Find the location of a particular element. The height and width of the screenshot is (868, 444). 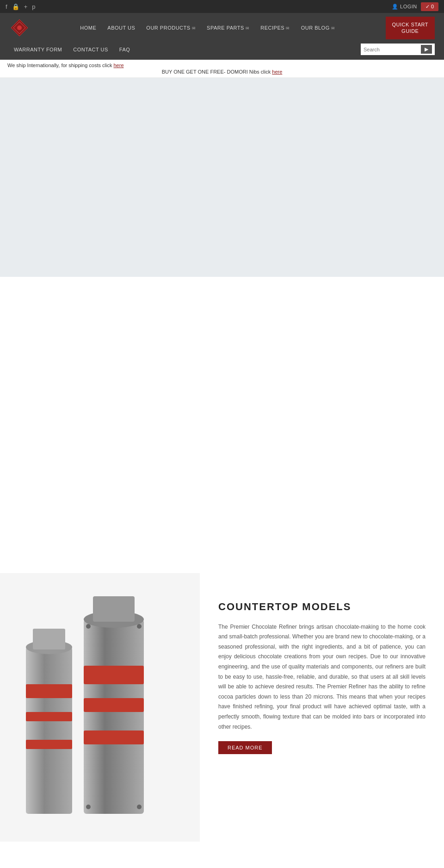

lock-icon: 🔒 is located at coordinates (16, 6).